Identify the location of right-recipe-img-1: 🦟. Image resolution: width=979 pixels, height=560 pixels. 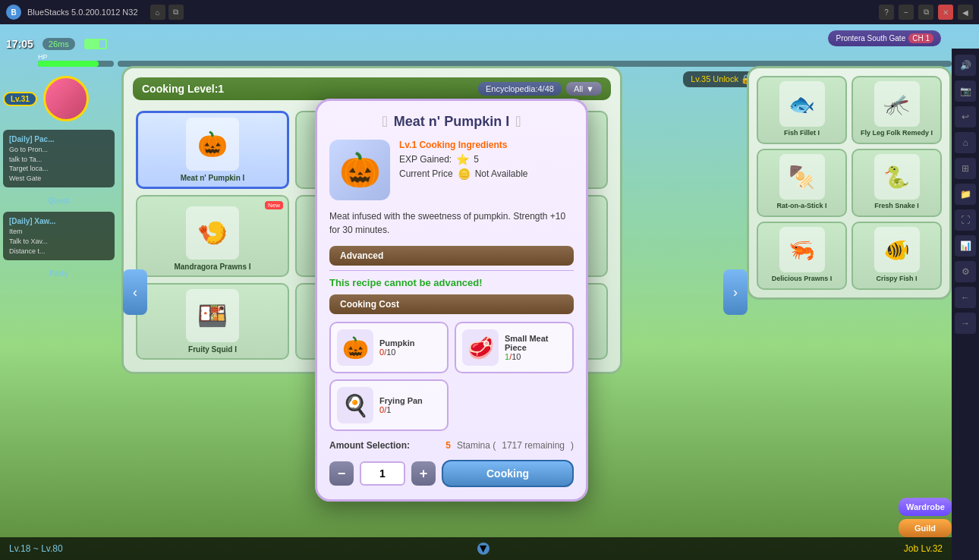
(897, 104).